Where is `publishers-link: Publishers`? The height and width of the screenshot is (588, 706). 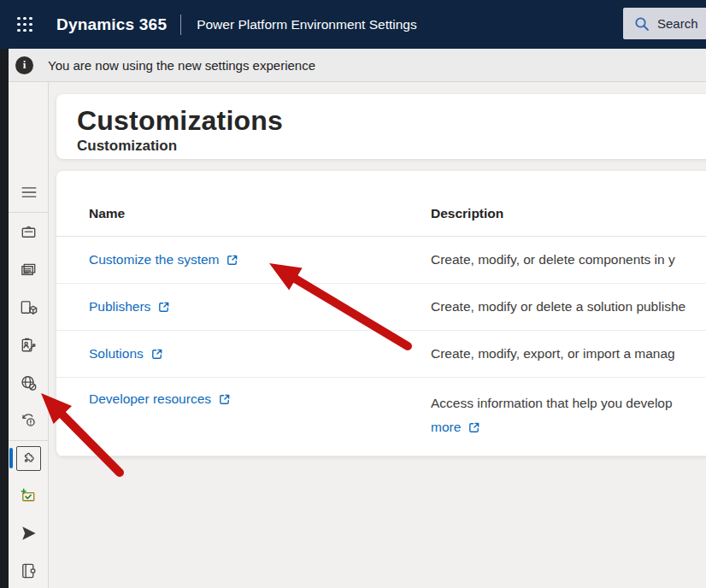 publishers-link: Publishers is located at coordinates (130, 307).